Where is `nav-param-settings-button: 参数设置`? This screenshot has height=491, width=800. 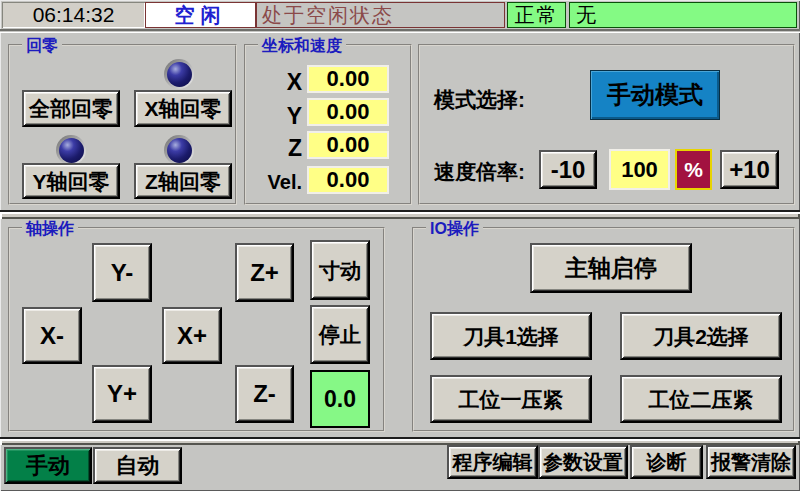 nav-param-settings-button: 参数设置 is located at coordinates (583, 462).